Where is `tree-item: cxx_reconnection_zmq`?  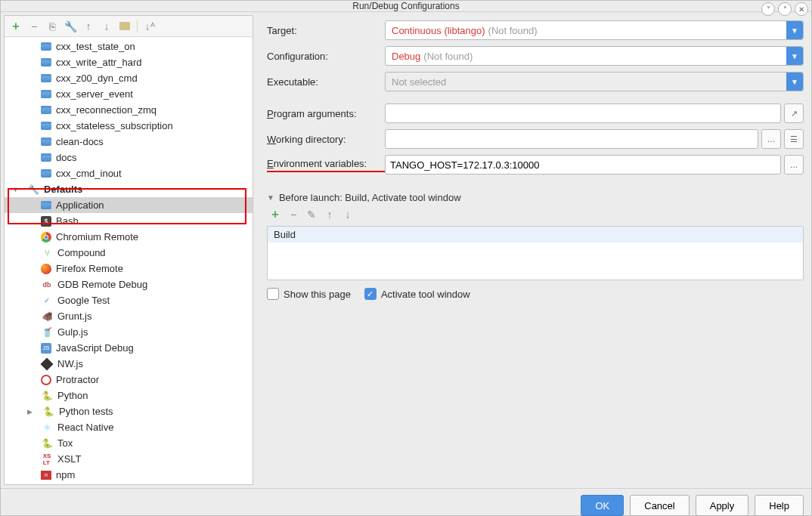 tree-item: cxx_reconnection_zmq is located at coordinates (129, 110).